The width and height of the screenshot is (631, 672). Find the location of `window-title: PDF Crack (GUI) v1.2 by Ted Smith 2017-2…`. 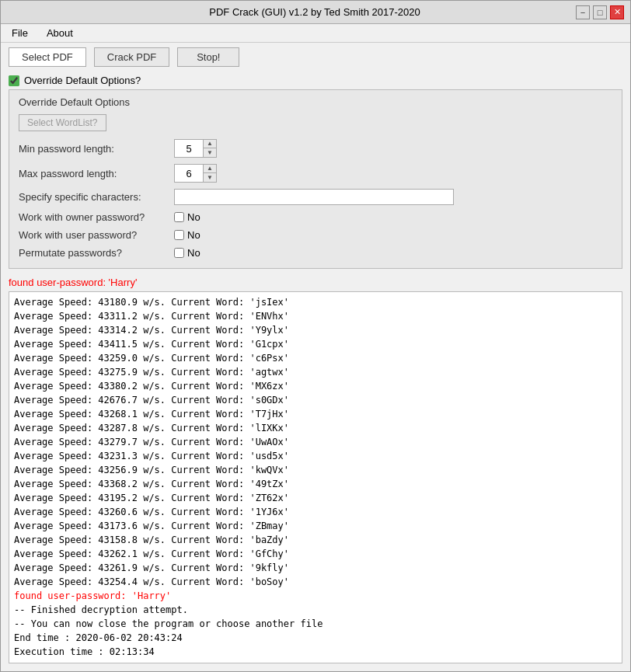

window-title: PDF Crack (GUI) v1.2 by Ted Smith 2017-2… is located at coordinates (315, 12).